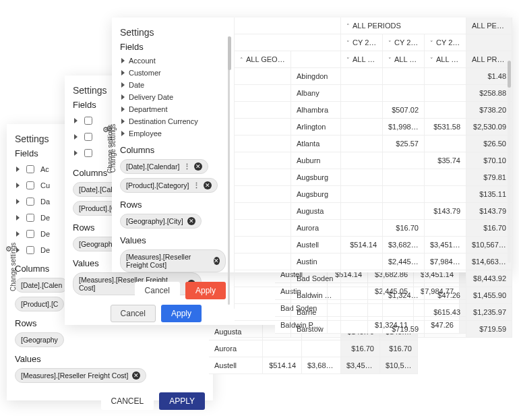 The image size is (519, 420). Describe the element at coordinates (174, 97) in the screenshot. I see `field-row: Delivery Date` at that location.